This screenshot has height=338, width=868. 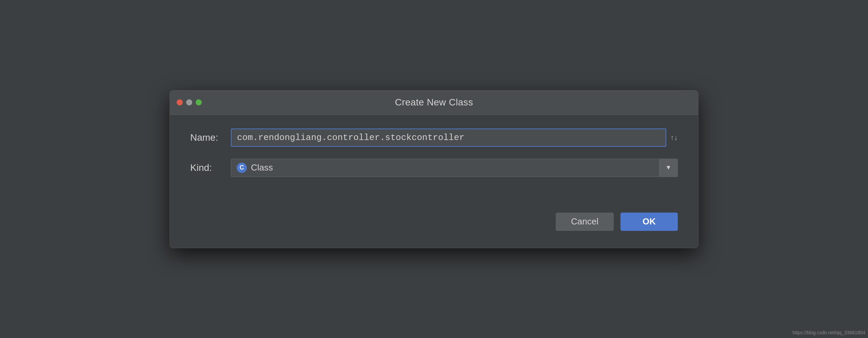 I want to click on window-controls, so click(x=189, y=102).